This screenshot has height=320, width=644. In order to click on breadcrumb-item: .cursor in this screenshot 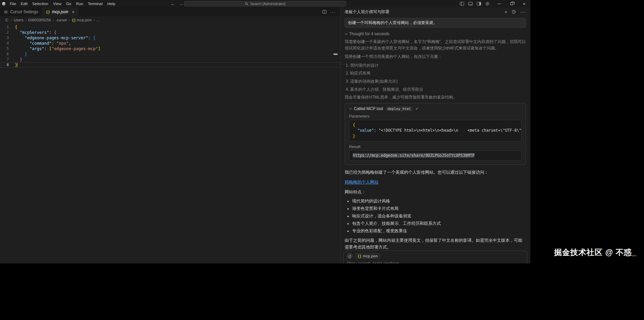, I will do `click(62, 20)`.